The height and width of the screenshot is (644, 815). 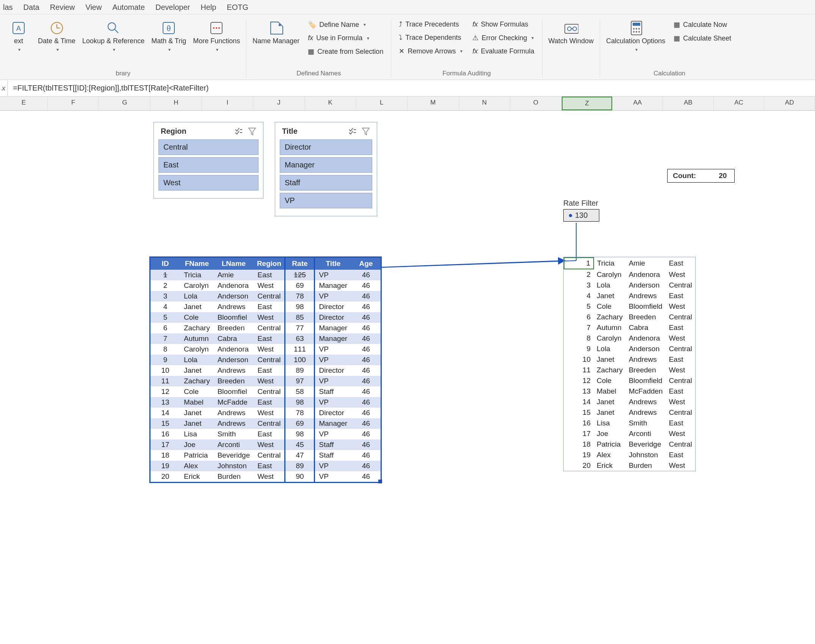 What do you see at coordinates (165, 349) in the screenshot?
I see `cell: 8` at bounding box center [165, 349].